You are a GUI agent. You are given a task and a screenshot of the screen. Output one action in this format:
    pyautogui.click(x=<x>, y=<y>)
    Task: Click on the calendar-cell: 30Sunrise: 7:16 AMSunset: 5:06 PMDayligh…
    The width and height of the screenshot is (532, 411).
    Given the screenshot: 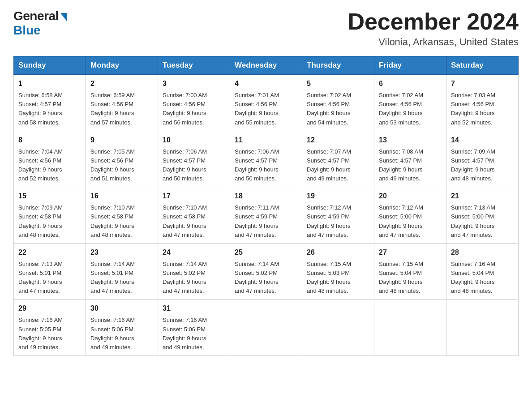 What is the action you would take?
    pyautogui.click(x=122, y=328)
    